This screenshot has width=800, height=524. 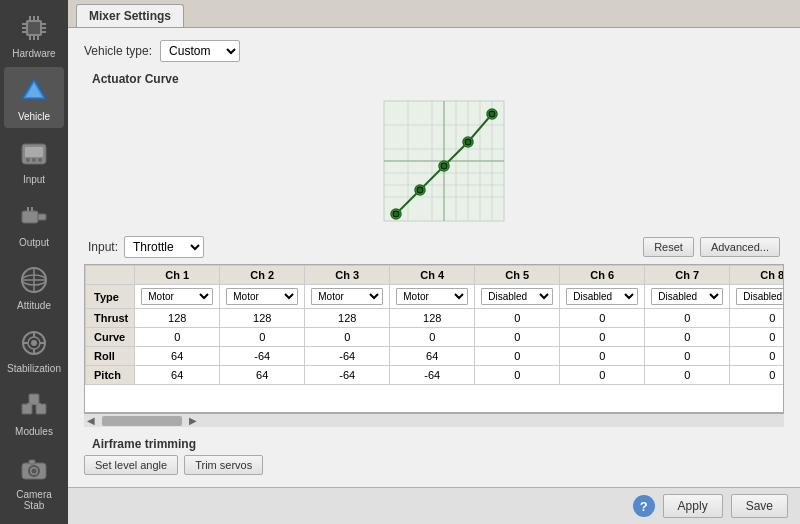 What do you see at coordinates (34, 343) in the screenshot?
I see `stabilization-icon` at bounding box center [34, 343].